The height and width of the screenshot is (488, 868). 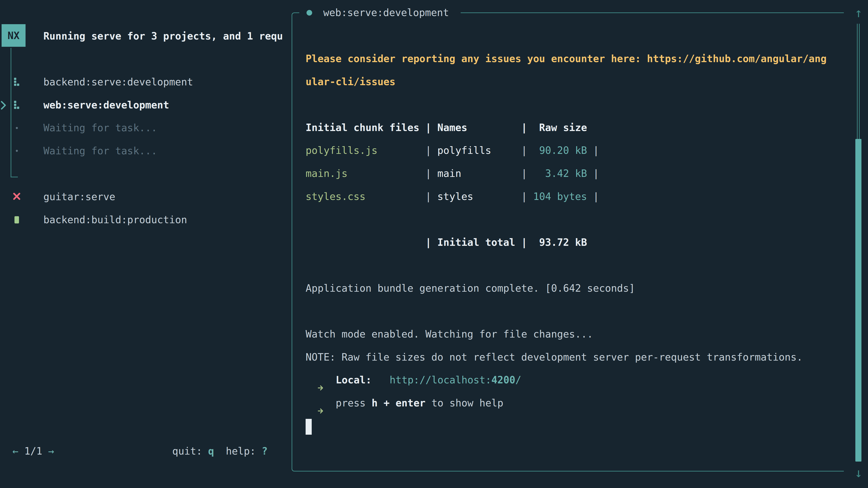 I want to click on chunk-raw-size: 90.20 kB, so click(x=560, y=150).